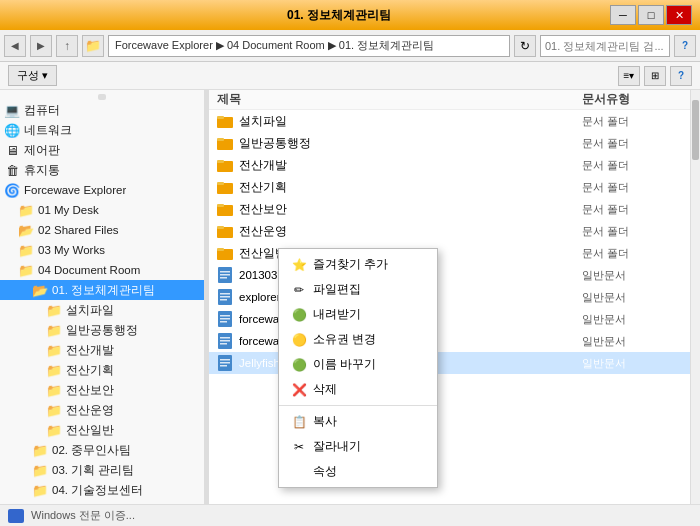  Describe the element at coordinates (358, 446) in the screenshot. I see `ctx-item-cut: ✂잘라내기` at that location.